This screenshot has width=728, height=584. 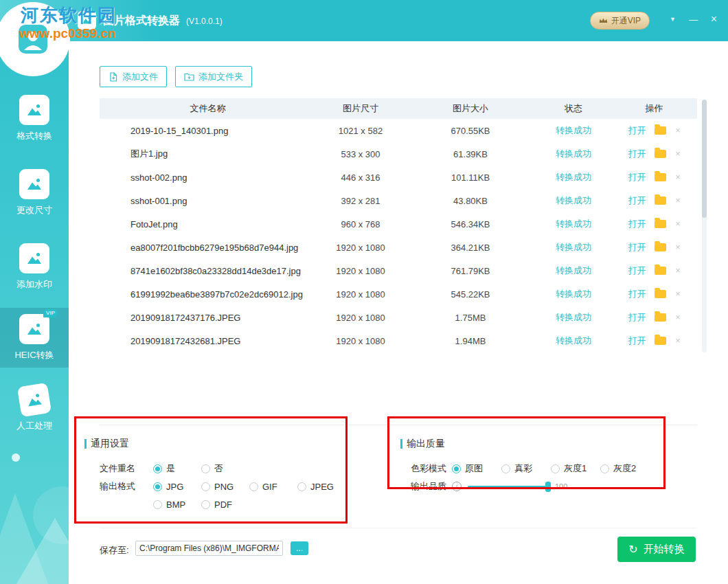 I want to click on start-convert-button: ↻ 开始转换, so click(x=657, y=550).